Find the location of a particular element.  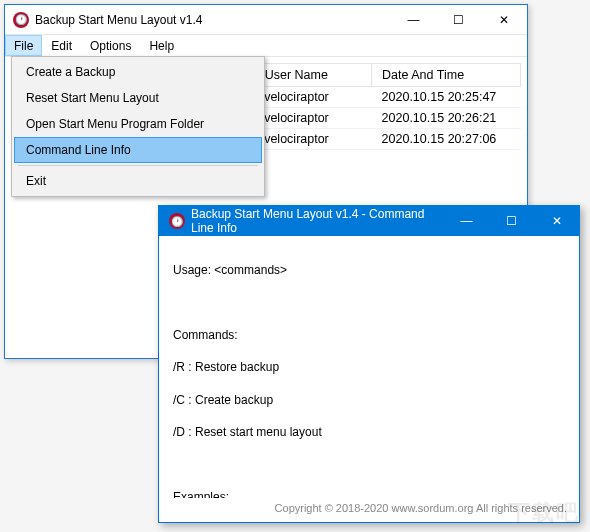

sub-titlebar: 🕐 Backup Start Menu Layout v1.4 - Comman… is located at coordinates (369, 221).